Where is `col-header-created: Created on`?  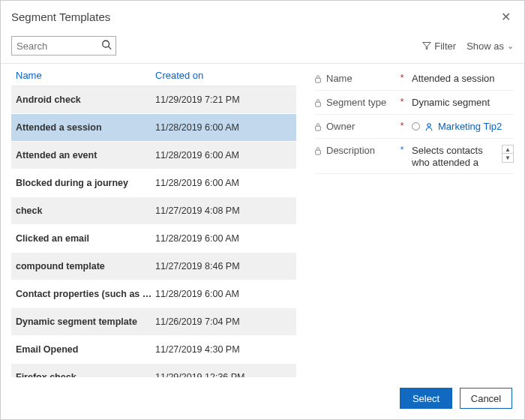 col-header-created: Created on is located at coordinates (179, 75).